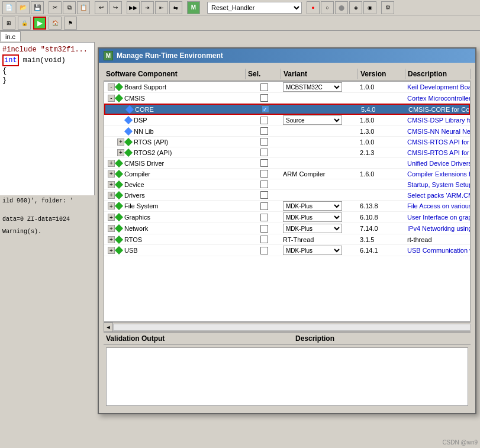 The image size is (480, 448). What do you see at coordinates (69, 8) in the screenshot?
I see `toolbar-btn-copy: ⧉` at bounding box center [69, 8].